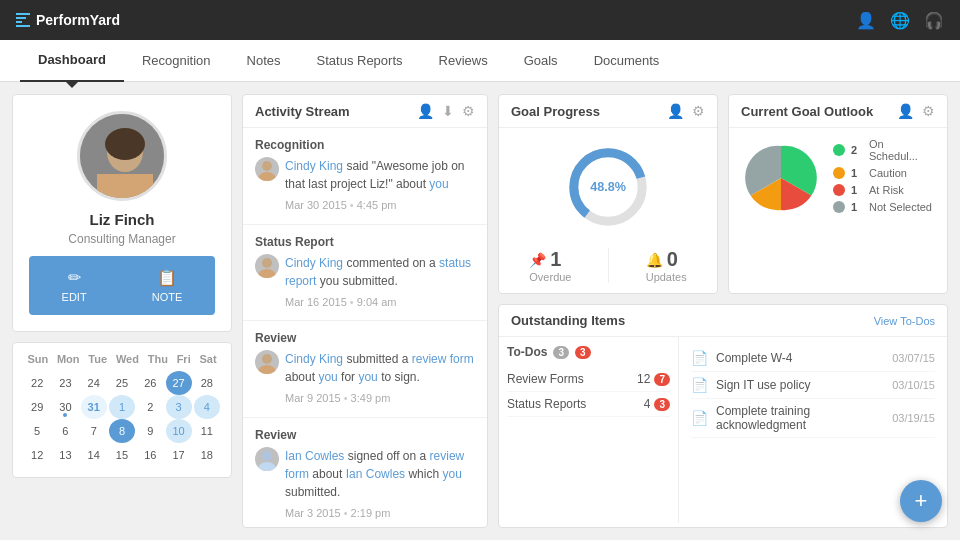  Describe the element at coordinates (666, 266) in the screenshot. I see `goal-updates-stat: 🔔 0 Updates` at that location.